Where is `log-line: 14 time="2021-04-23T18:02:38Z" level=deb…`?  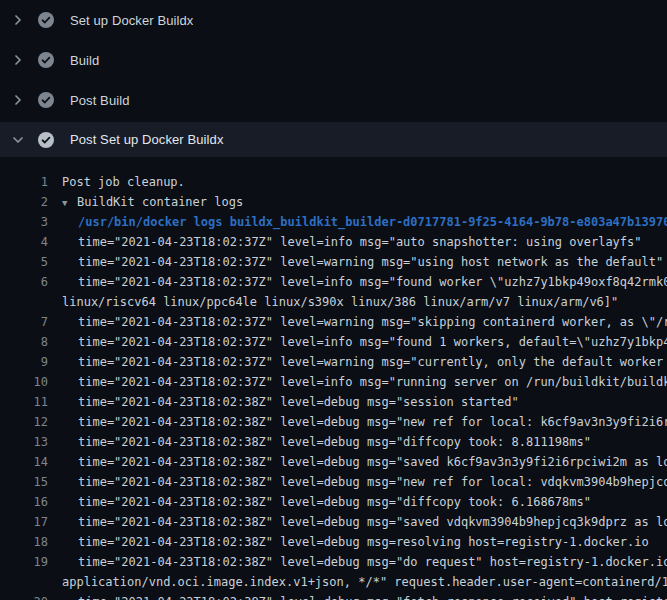 log-line: 14 time="2021-04-23T18:02:38Z" level=deb… is located at coordinates (334, 462).